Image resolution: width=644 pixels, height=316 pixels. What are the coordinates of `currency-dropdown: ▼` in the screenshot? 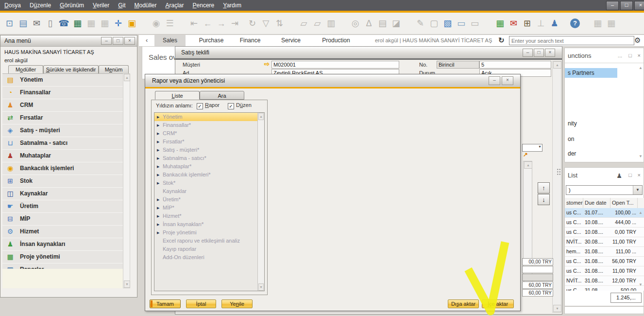 It's located at (532, 148).